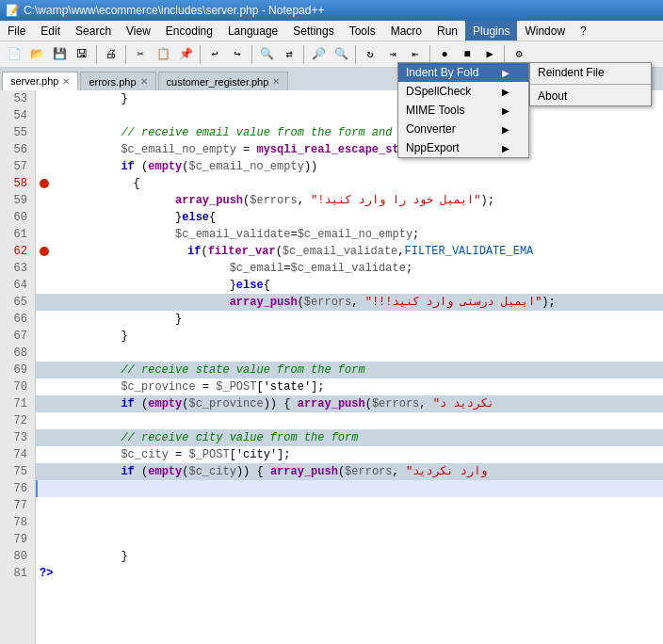  I want to click on btn-undo: ↩, so click(215, 55).